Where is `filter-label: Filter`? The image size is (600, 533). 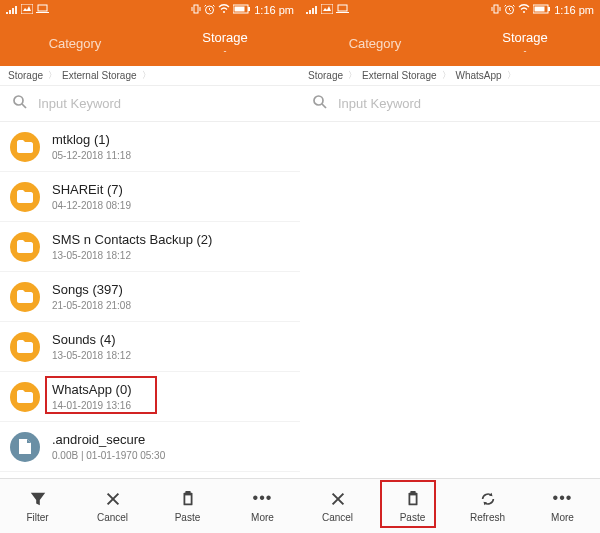 filter-label: Filter is located at coordinates (37, 518).